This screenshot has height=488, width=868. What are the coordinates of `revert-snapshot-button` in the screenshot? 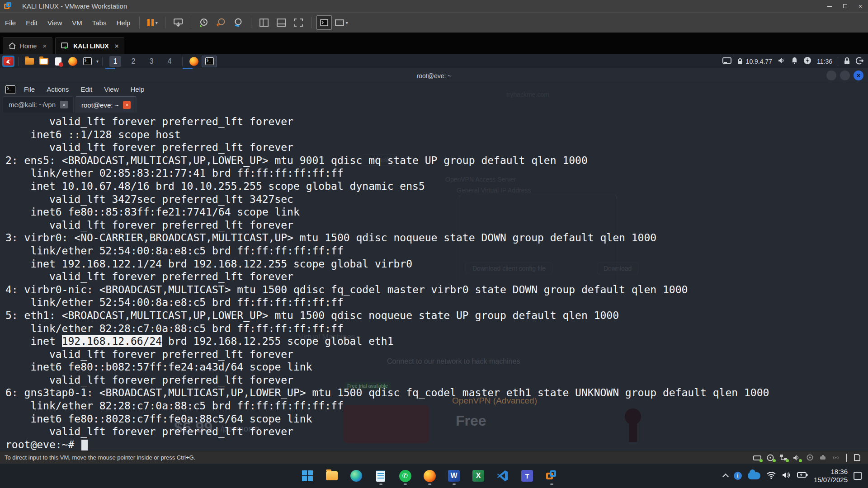 It's located at (221, 23).